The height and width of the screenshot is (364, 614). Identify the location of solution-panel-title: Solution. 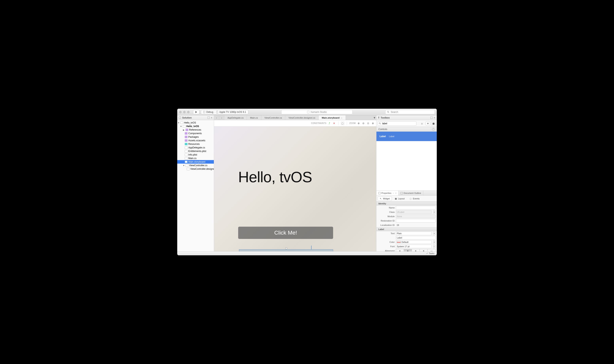
(187, 118).